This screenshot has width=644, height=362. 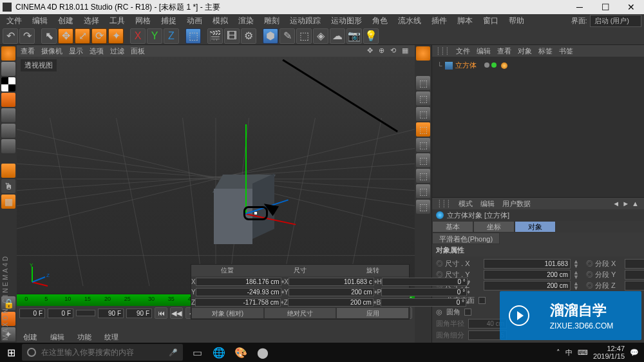 I want to click on menu-mograph: 运动图形, so click(x=346, y=21).